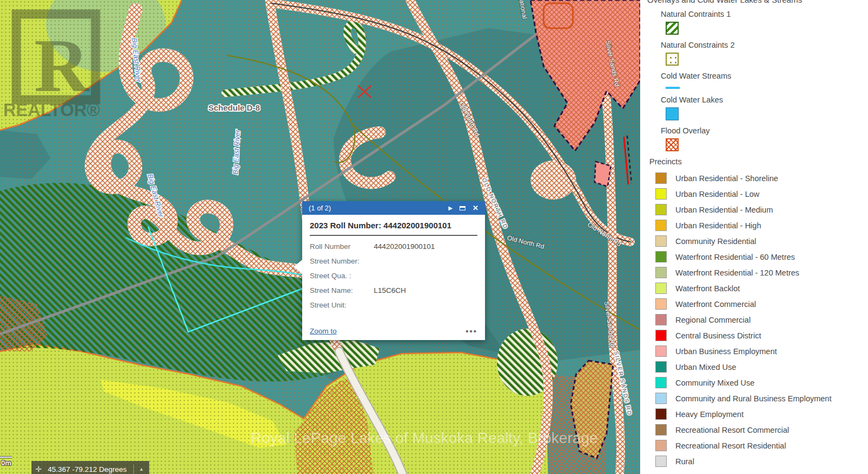 The image size is (868, 474). I want to click on popup-callout-arrow, so click(298, 267).